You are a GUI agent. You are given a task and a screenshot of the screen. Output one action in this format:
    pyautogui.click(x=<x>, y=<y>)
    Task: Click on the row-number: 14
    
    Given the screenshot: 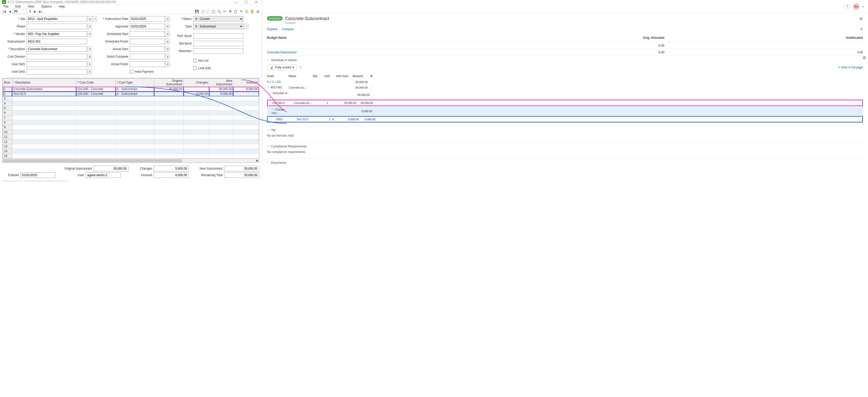 What is the action you would take?
    pyautogui.click(x=8, y=151)
    